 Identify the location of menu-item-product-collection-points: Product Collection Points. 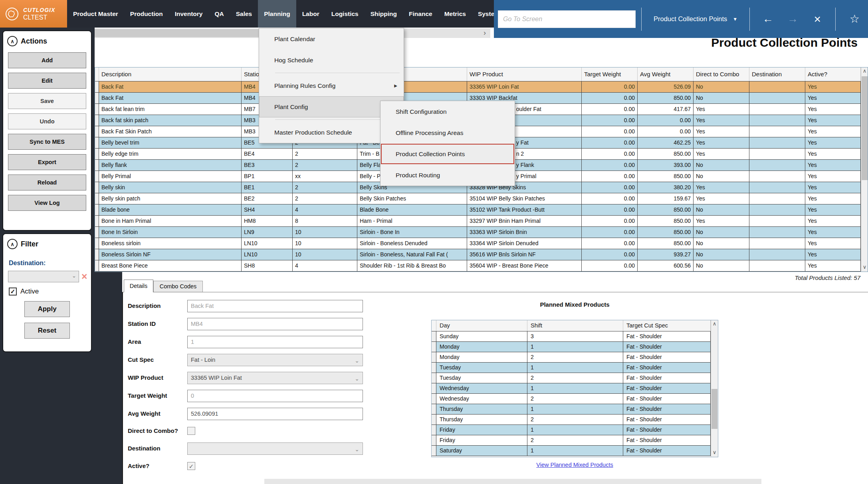
(448, 154).